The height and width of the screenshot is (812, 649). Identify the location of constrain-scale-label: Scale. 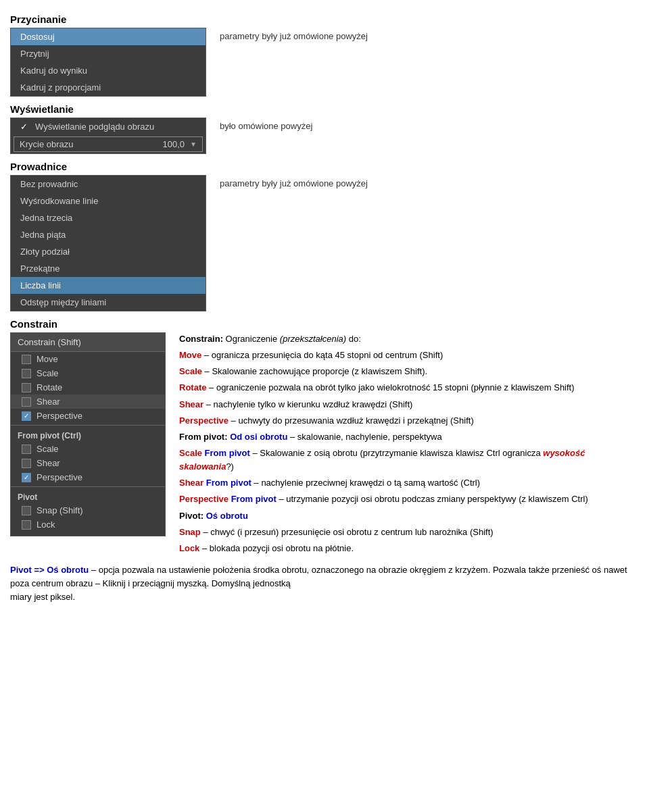
(47, 373).